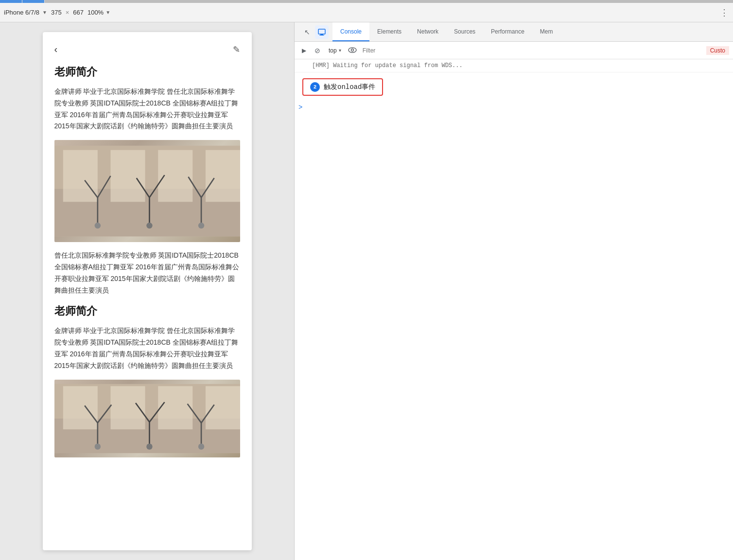  Describe the element at coordinates (25, 13) in the screenshot. I see `device-selector: iPhone 6/7/8 ▼` at that location.